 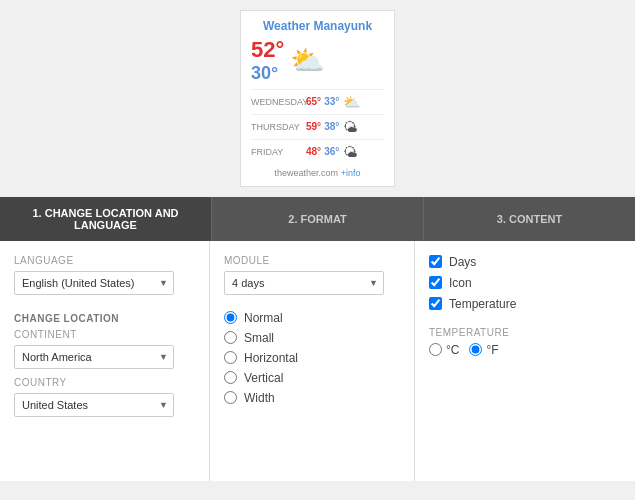 What do you see at coordinates (332, 102) in the screenshot?
I see `day-low-0: 33°` at bounding box center [332, 102].